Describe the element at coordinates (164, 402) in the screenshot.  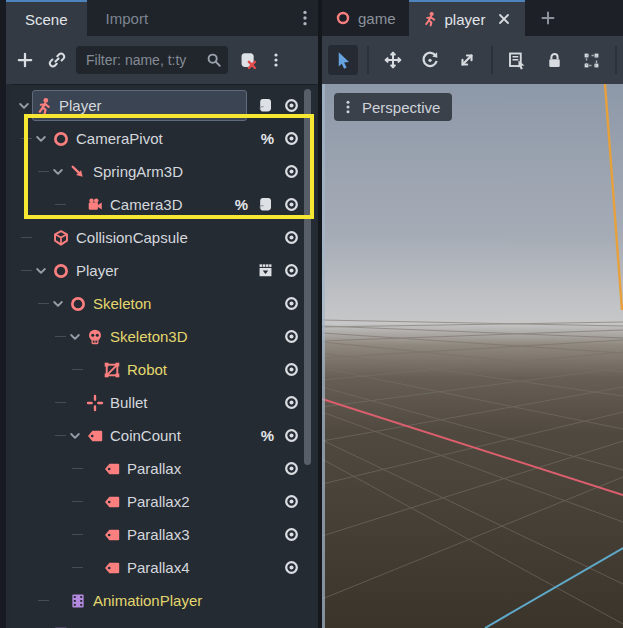
I see `tree-row: Bullet` at that location.